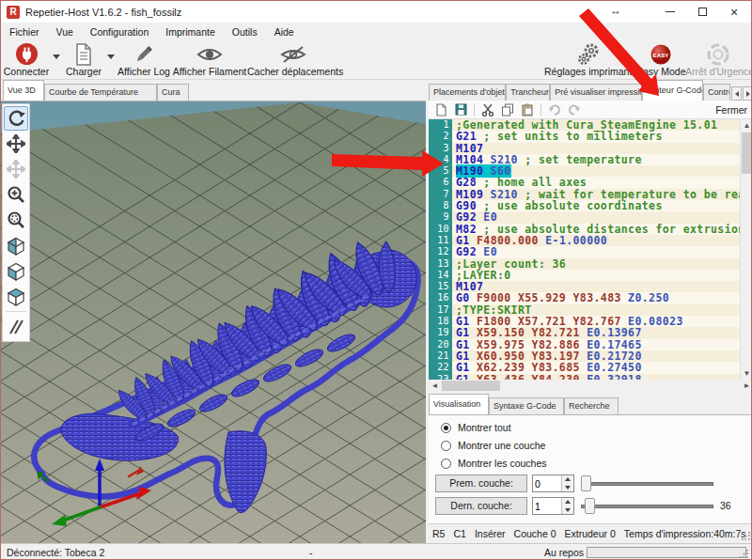  What do you see at coordinates (746, 250) in the screenshot?
I see `editor-vertical-scrollbar: ▲ ▼` at bounding box center [746, 250].